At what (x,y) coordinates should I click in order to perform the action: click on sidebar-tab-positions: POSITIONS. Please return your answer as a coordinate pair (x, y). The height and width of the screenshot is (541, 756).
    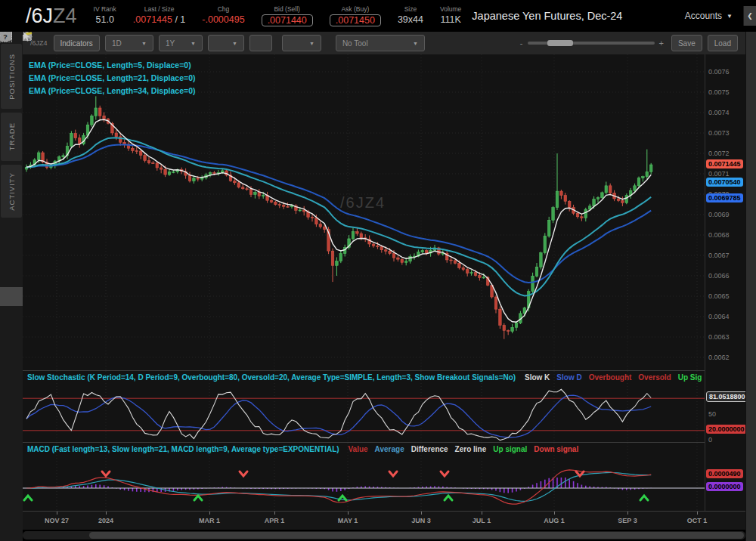
    Looking at the image, I should click on (11, 76).